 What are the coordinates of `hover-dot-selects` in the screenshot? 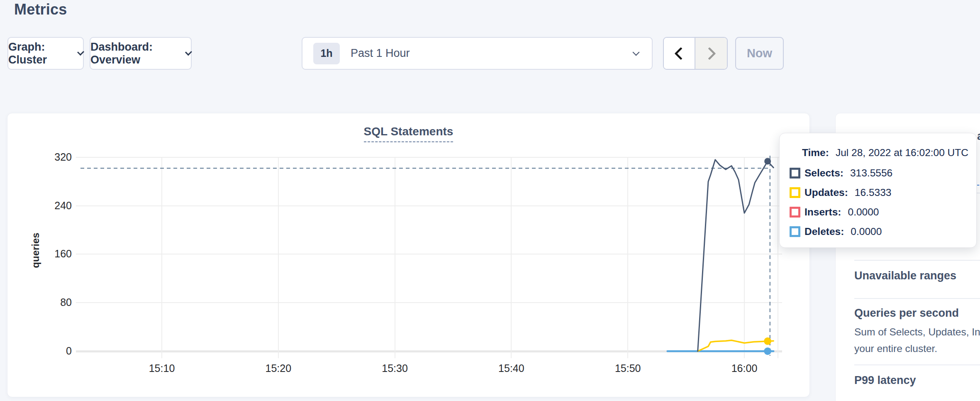 It's located at (768, 161).